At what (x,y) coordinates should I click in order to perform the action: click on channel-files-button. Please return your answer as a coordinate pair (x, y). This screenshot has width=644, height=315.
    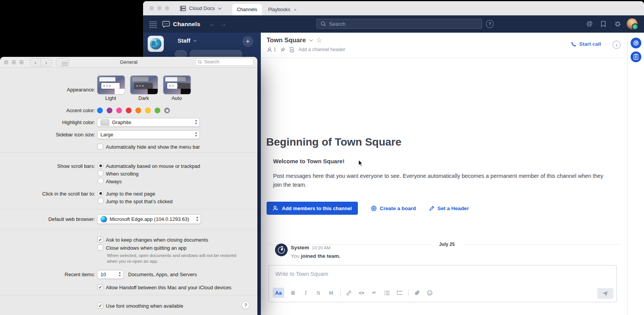
    Looking at the image, I should click on (292, 50).